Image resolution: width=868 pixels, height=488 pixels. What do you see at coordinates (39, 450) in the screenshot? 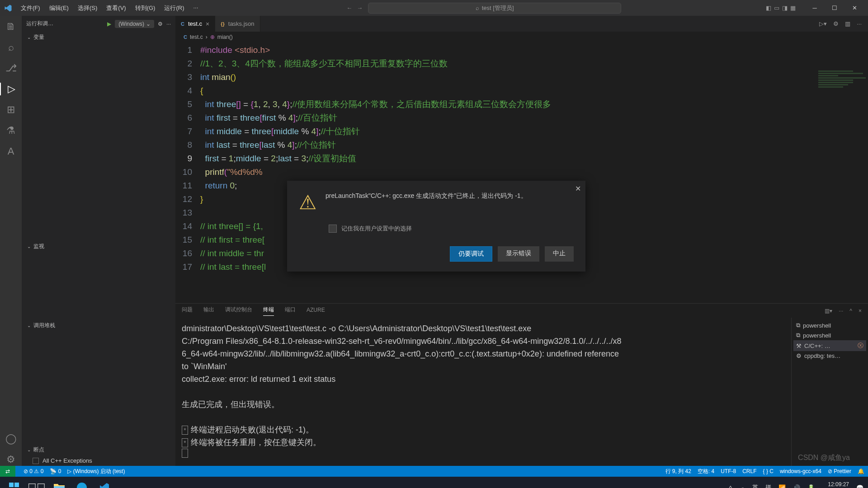
I see `section-label: 断点` at bounding box center [39, 450].